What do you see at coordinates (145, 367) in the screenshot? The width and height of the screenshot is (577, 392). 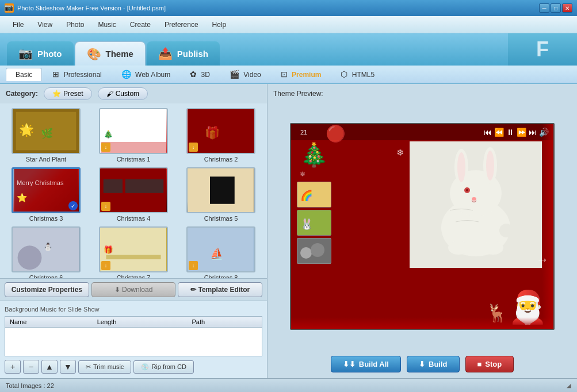 I see `cd-icon: 💿` at bounding box center [145, 367].